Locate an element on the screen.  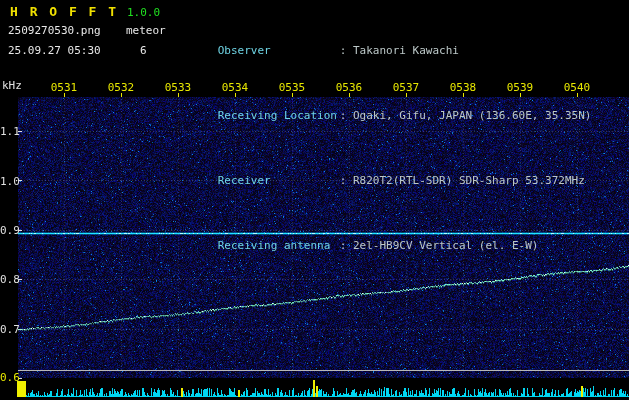
x-tick-0535: 0535 is located at coordinates (292, 88).